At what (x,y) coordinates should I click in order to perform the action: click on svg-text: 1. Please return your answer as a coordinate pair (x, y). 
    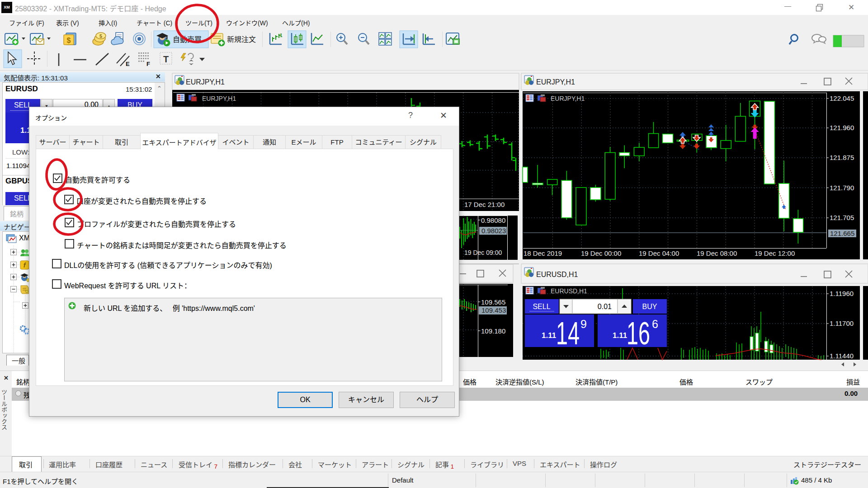
    Looking at the image, I should click on (281, 35).